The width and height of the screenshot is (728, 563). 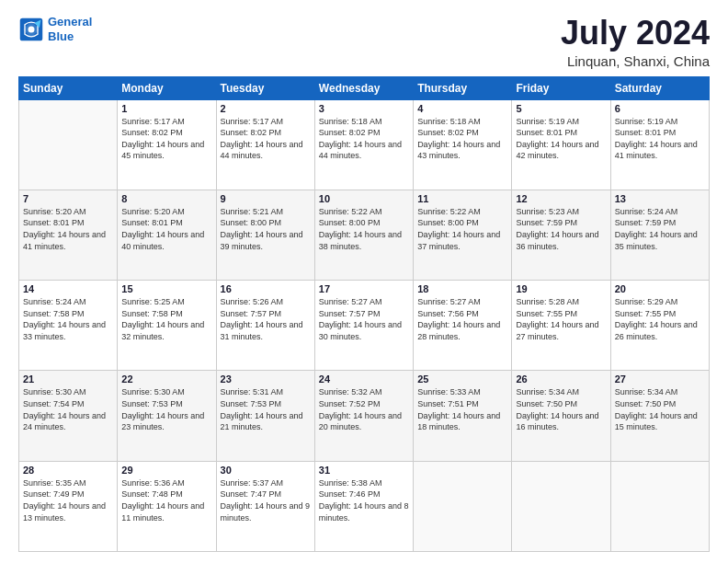 I want to click on day-number: 18, so click(x=462, y=289).